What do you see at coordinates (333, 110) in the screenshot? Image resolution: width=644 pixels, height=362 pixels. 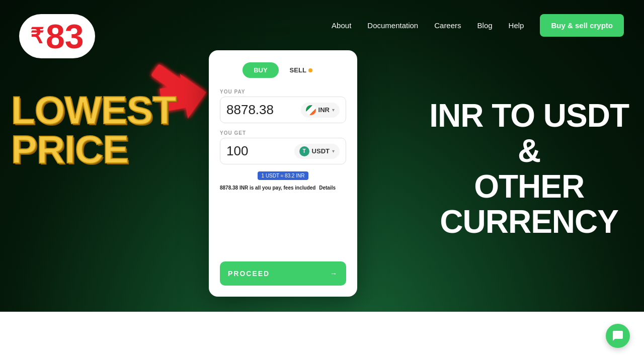 I see `chevron-down-icon: ▾` at bounding box center [333, 110].